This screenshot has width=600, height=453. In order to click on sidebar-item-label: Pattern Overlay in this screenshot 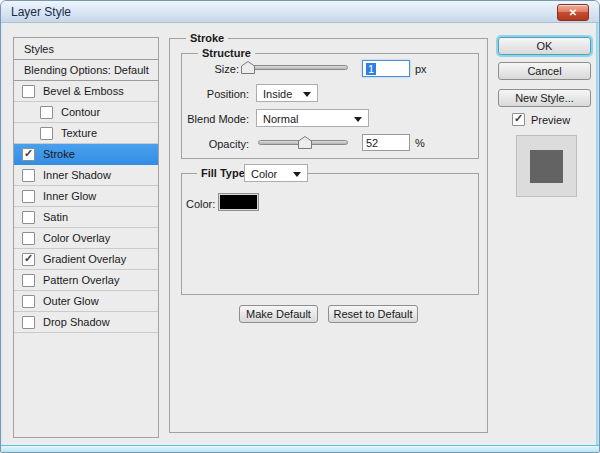, I will do `click(81, 280)`.